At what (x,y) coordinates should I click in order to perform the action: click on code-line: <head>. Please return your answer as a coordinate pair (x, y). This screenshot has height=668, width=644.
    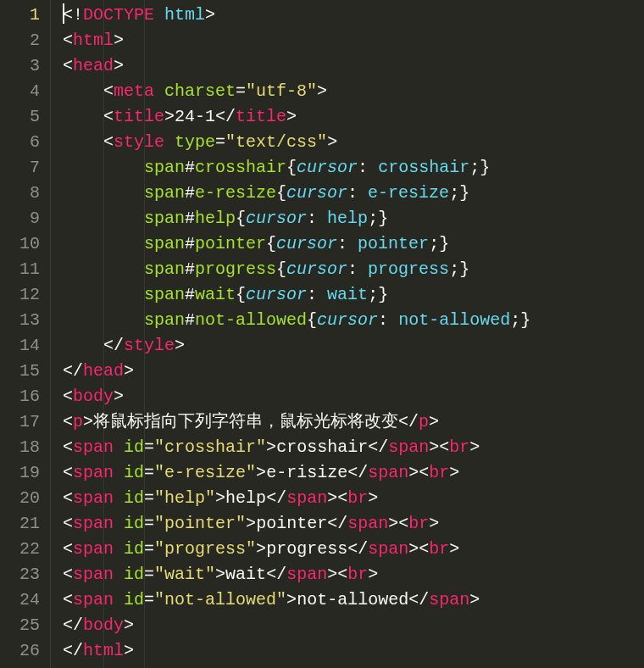
    Looking at the image, I should click on (353, 66).